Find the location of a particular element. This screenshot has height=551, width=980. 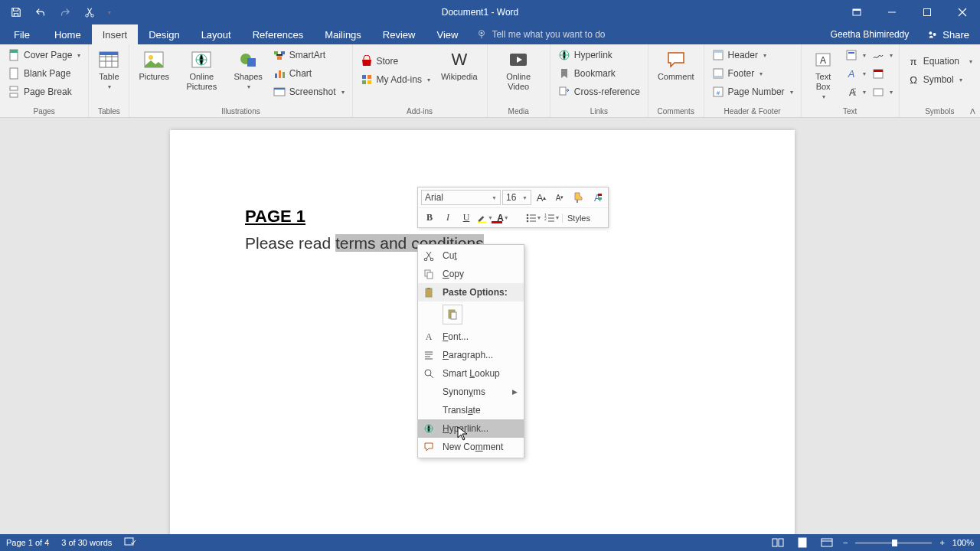

mini-size-combo: 16▼ is located at coordinates (517, 197).